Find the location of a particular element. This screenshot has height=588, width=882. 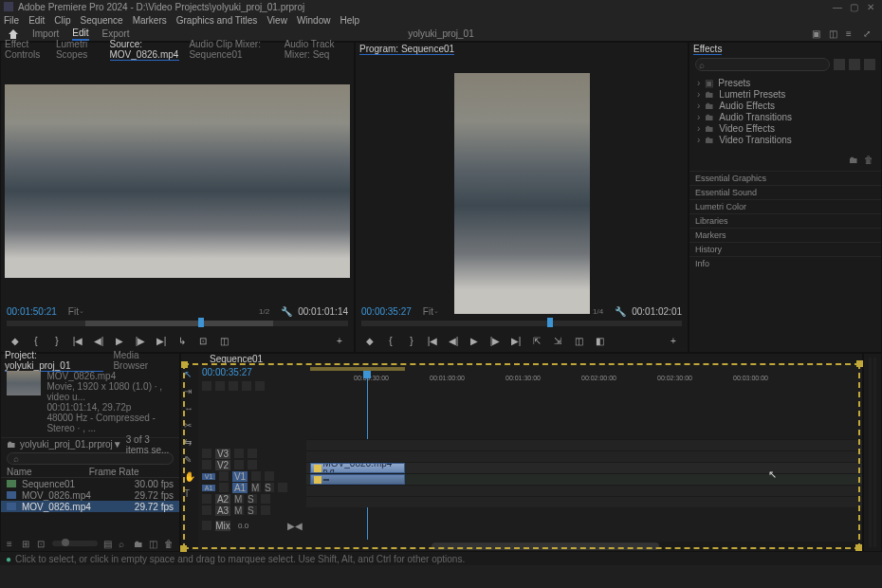

minimize-button: — is located at coordinates (838, 7).